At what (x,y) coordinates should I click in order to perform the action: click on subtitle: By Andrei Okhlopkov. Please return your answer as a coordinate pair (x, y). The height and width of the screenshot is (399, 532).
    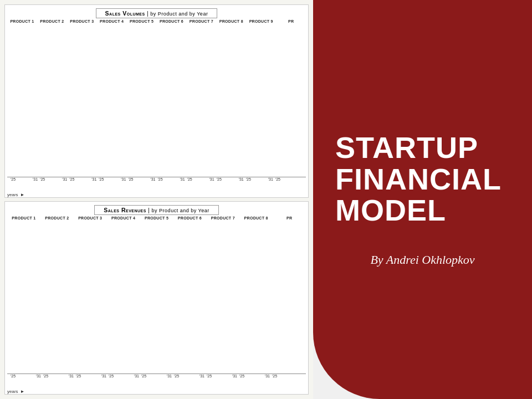
    Looking at the image, I should click on (422, 260).